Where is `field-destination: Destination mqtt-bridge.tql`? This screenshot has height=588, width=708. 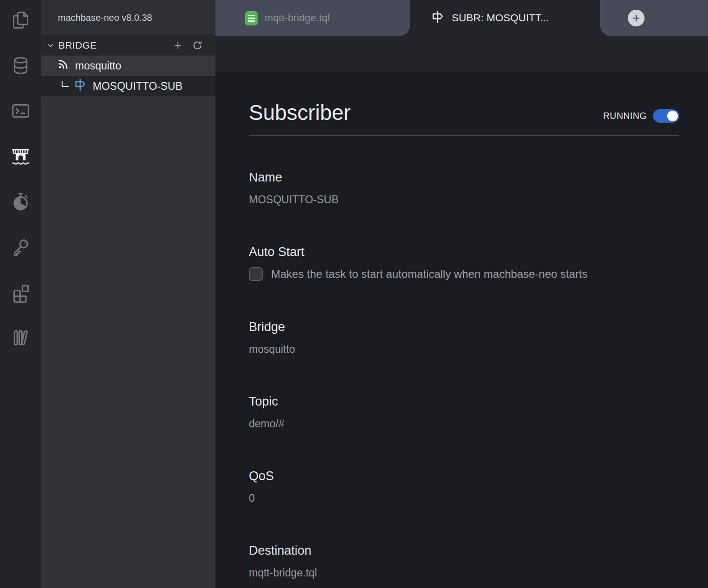 field-destination: Destination mqtt-bridge.tql is located at coordinates (464, 561).